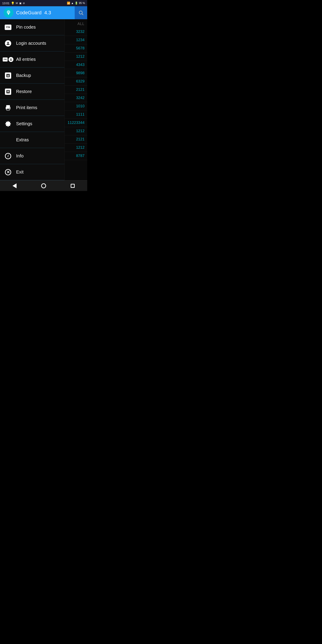 The height and width of the screenshot is (644, 322). Describe the element at coordinates (32, 140) in the screenshot. I see `menu-item-extras: Extras` at that location.